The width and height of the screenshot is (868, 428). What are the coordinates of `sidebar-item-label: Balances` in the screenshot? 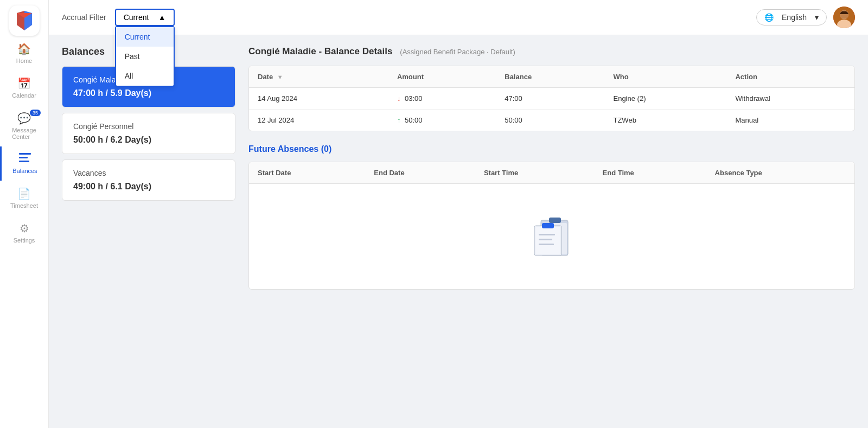 It's located at (25, 171).